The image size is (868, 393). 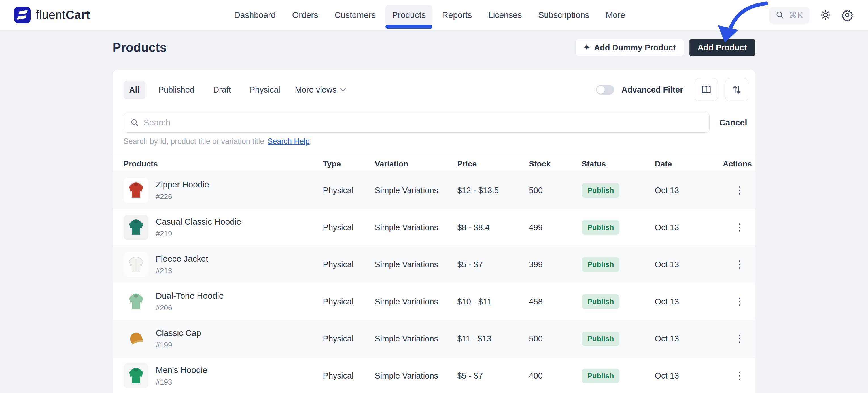 I want to click on stock-cell: 458, so click(x=555, y=302).